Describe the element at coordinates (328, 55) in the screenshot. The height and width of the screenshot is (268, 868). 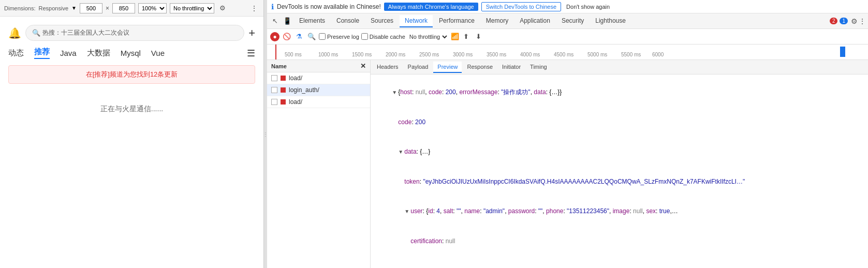
I see `tick-1000ms: 1000 ms` at that location.